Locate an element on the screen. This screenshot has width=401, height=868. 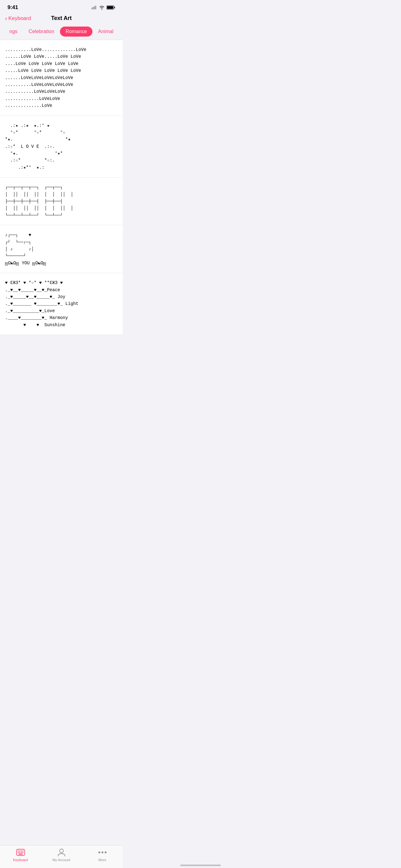
art-block-5: ♥ ƐЖЗ* ♥ *☆* ♥ **ƐЖЗ ♥ ._♥__♥_____♥__♥_P… is located at coordinates (61, 304).